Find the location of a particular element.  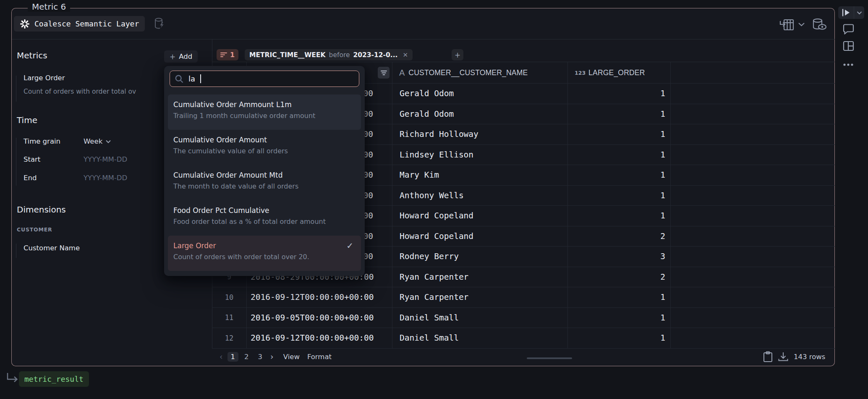

column-filter-icon is located at coordinates (384, 73).